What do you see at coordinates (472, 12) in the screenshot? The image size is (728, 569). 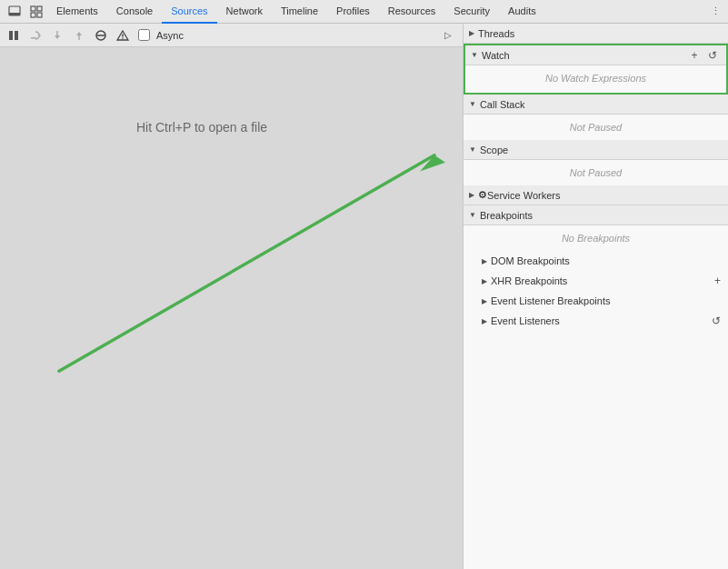 I see `tab-security: Security` at bounding box center [472, 12].